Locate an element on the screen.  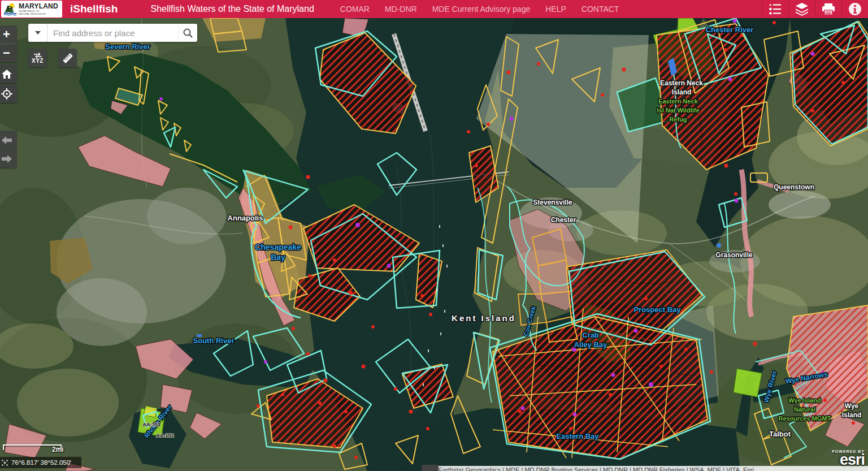
esri-logo: POWERED BY esri is located at coordinates (848, 458).